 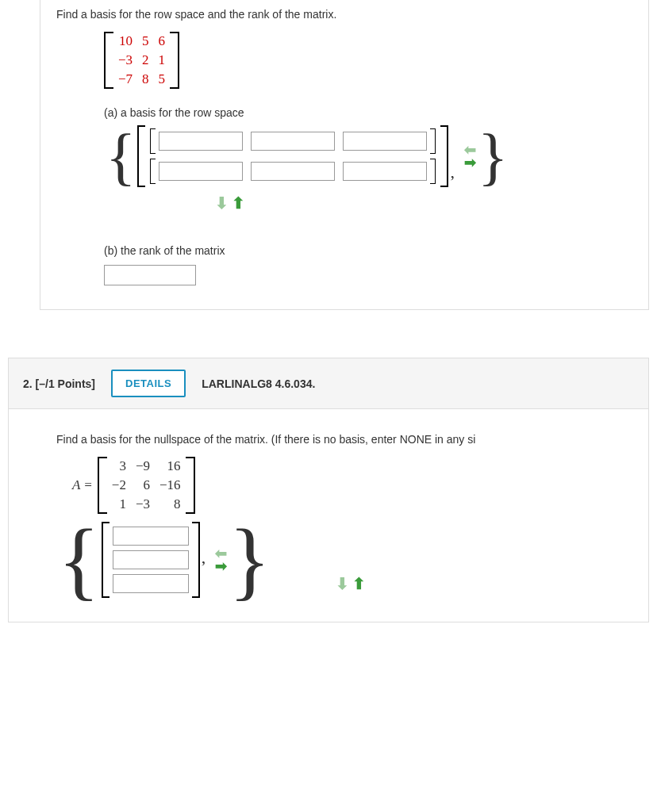 I want to click on rank-input, so click(x=150, y=275).